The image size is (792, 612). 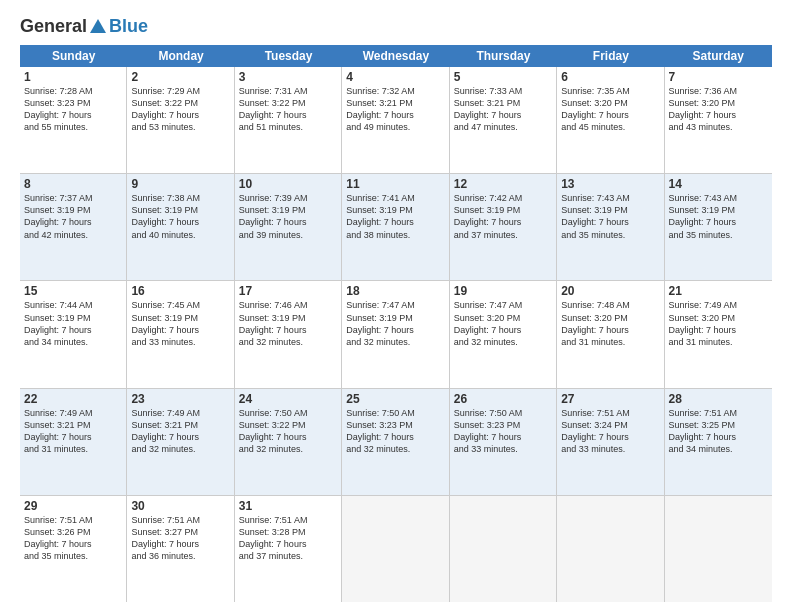 What do you see at coordinates (610, 77) in the screenshot?
I see `day-number: 6` at bounding box center [610, 77].